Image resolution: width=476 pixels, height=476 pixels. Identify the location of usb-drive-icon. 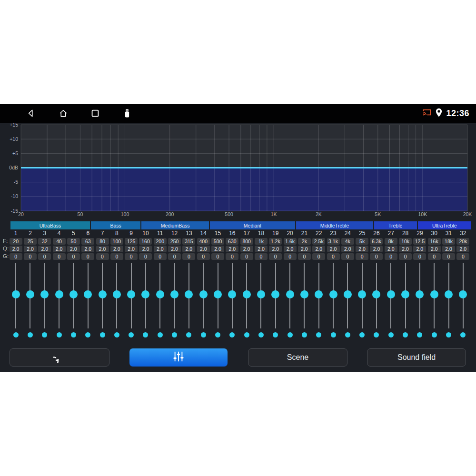
(127, 113).